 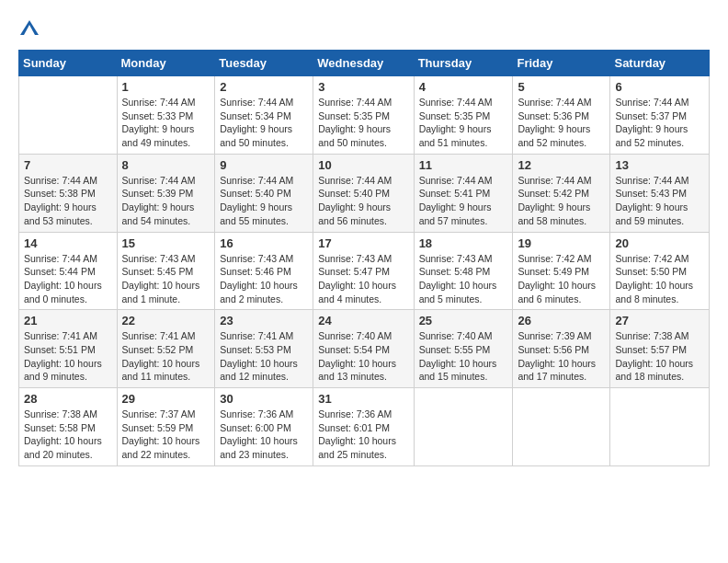 What do you see at coordinates (256, 350) in the screenshot?
I see `sunset-text: Sunset: 5:53 PM` at bounding box center [256, 350].